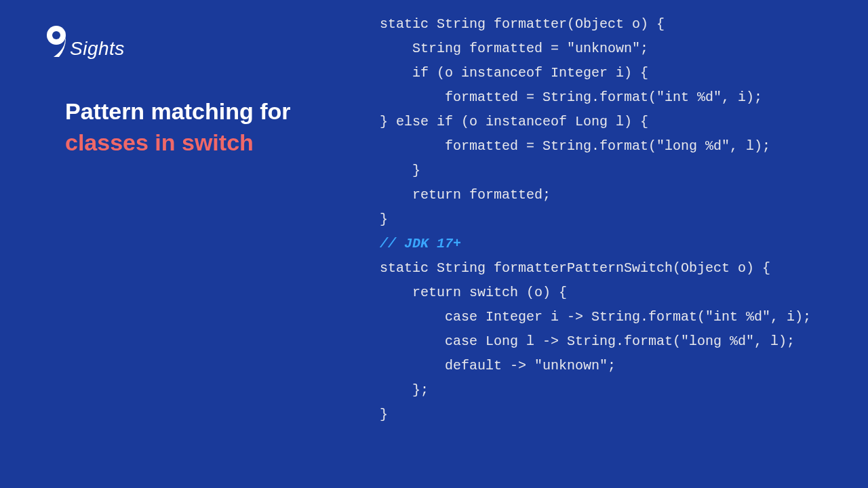  What do you see at coordinates (98, 49) in the screenshot?
I see `logo-text: Sights` at bounding box center [98, 49].